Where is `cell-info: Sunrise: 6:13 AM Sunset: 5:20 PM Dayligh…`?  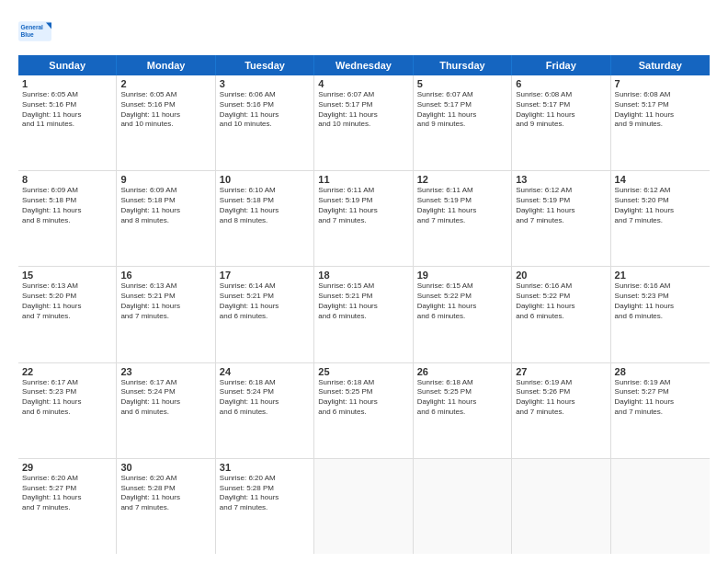 cell-info: Sunrise: 6:13 AM Sunset: 5:20 PM Dayligh… is located at coordinates (67, 302).